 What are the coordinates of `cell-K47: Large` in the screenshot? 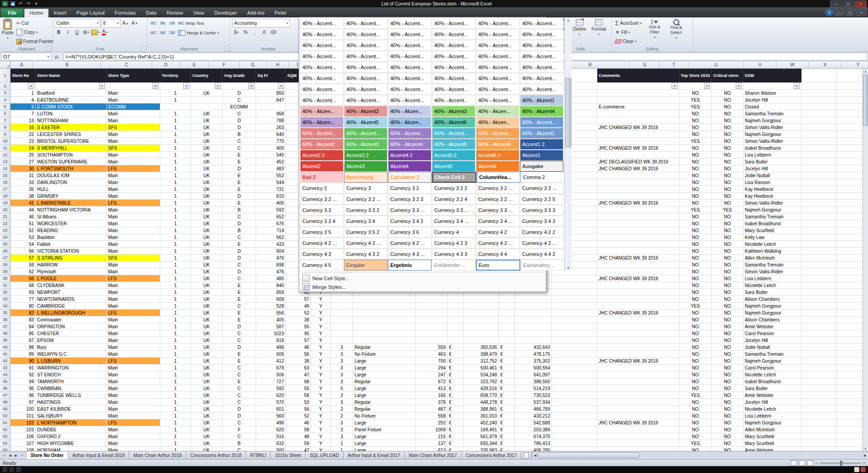 It's located at (385, 396).